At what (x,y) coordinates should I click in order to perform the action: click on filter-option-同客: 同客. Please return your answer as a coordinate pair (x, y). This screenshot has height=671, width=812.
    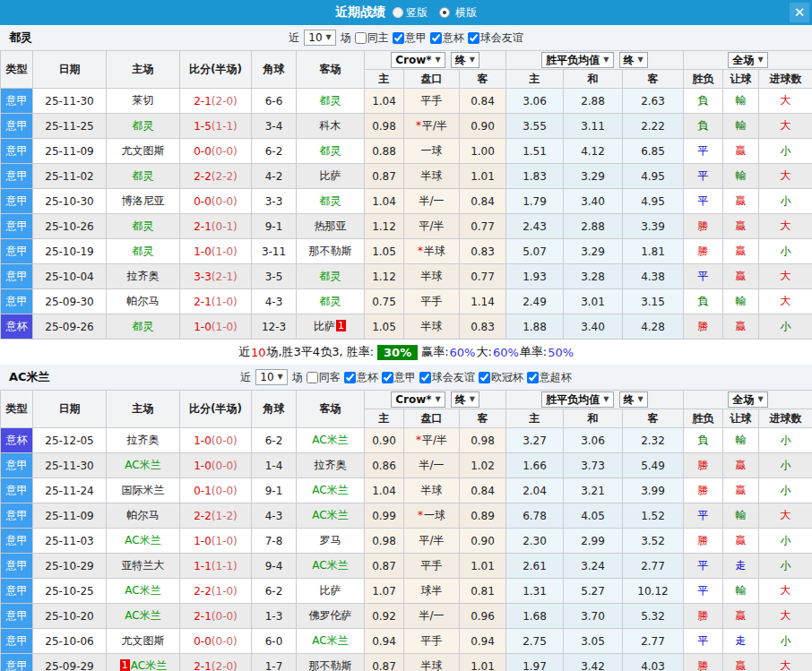
    Looking at the image, I should click on (324, 378).